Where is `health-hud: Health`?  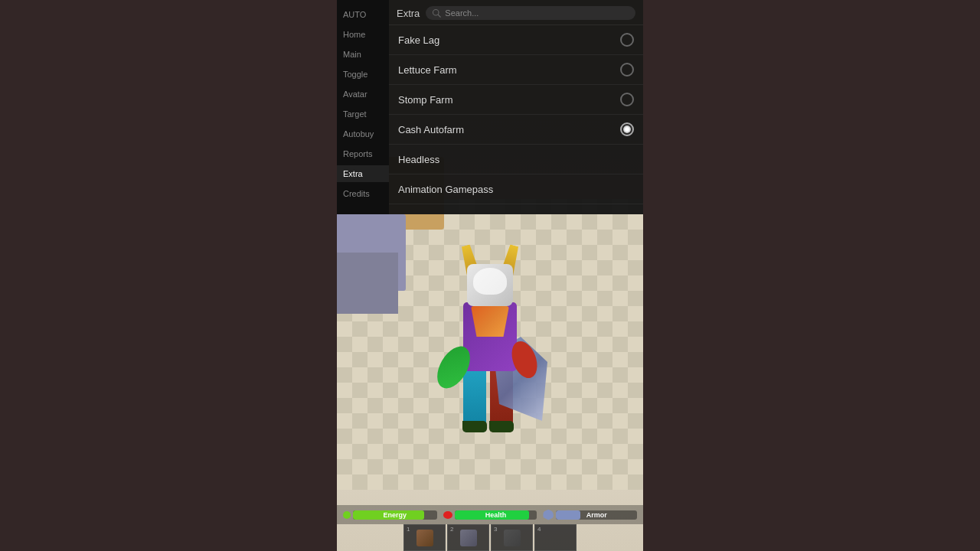 health-hud: Health is located at coordinates (490, 515).